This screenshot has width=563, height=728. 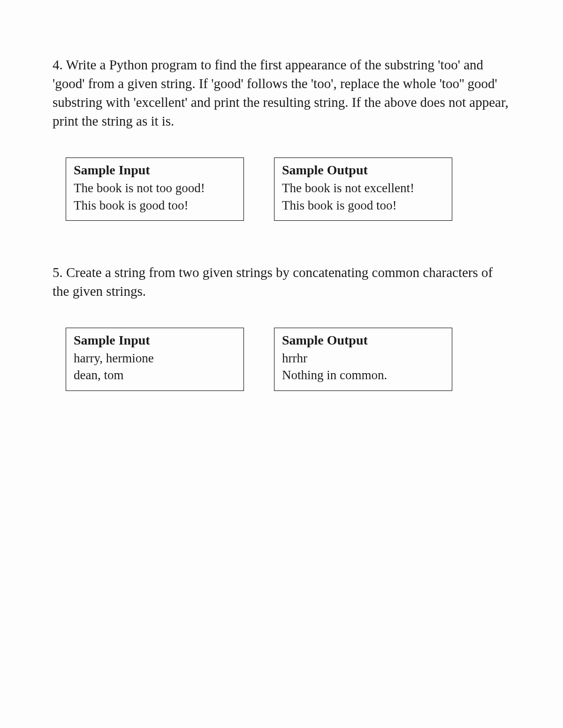 What do you see at coordinates (363, 205) in the screenshot?
I see `sample-output-line-2: This book is good too!` at bounding box center [363, 205].